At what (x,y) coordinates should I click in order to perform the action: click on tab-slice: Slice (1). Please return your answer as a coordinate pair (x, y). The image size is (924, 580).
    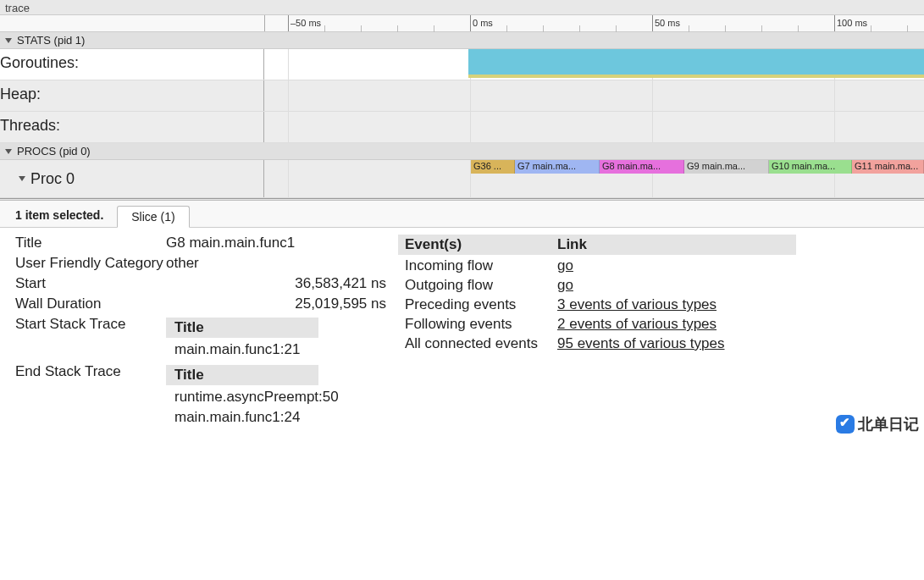
    Looking at the image, I should click on (152, 217).